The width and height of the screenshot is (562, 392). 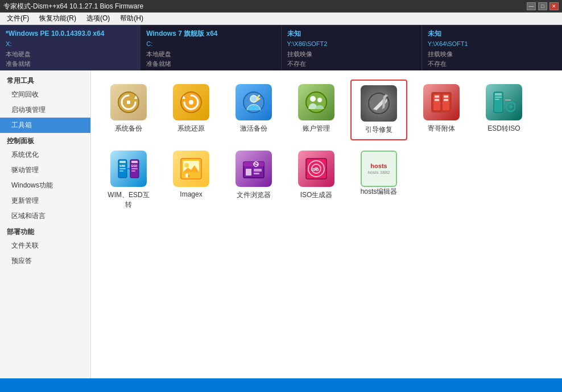 I want to click on maximize-button: □, so click(x=543, y=6).